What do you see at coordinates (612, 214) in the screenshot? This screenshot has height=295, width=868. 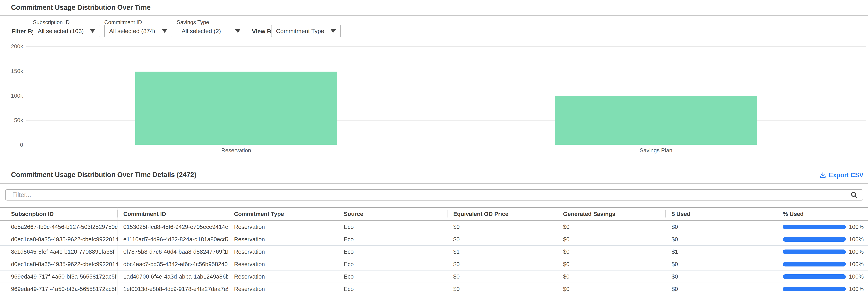 I see `column-header-generated-savings: Generated Savings` at bounding box center [612, 214].